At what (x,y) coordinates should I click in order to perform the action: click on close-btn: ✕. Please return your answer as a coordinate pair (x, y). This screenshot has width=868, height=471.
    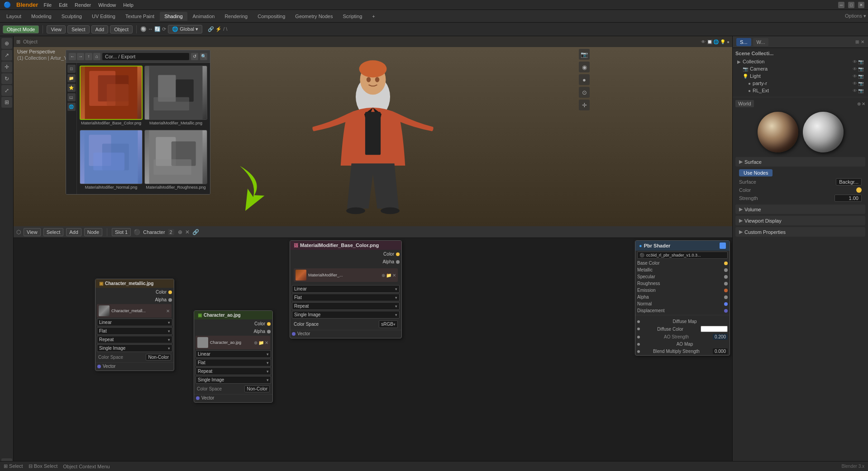
    Looking at the image, I should click on (861, 5).